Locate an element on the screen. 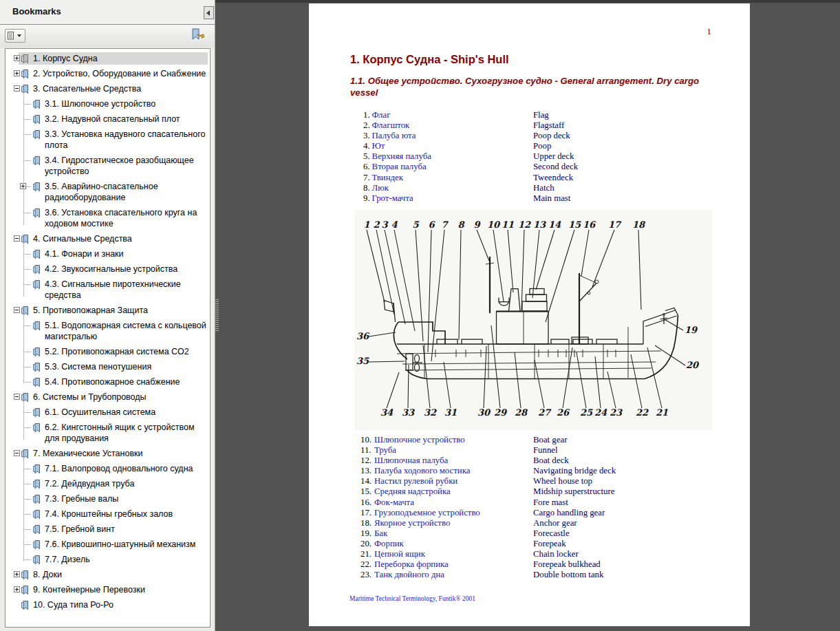 Image resolution: width=840 pixels, height=631 pixels. bookmark-row-content: 3.3. Установка надувного спасательного п… is located at coordinates (119, 140).